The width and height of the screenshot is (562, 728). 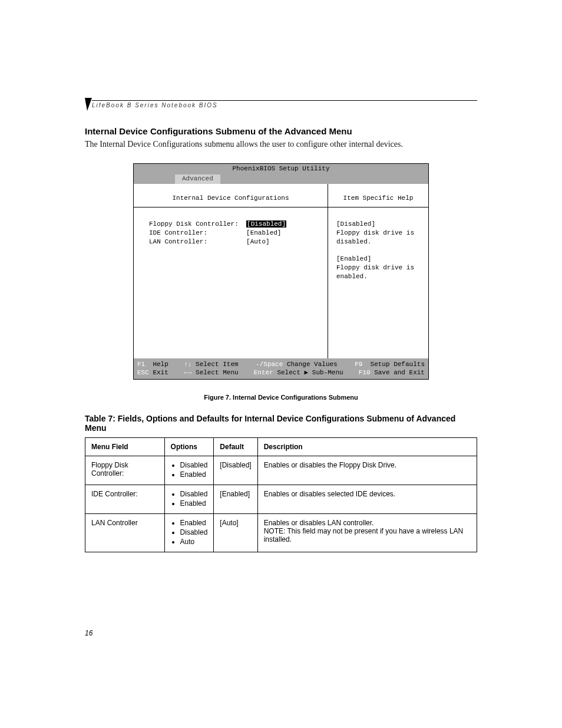 What do you see at coordinates (189, 447) in the screenshot?
I see `table-header-cell: Options` at bounding box center [189, 447].